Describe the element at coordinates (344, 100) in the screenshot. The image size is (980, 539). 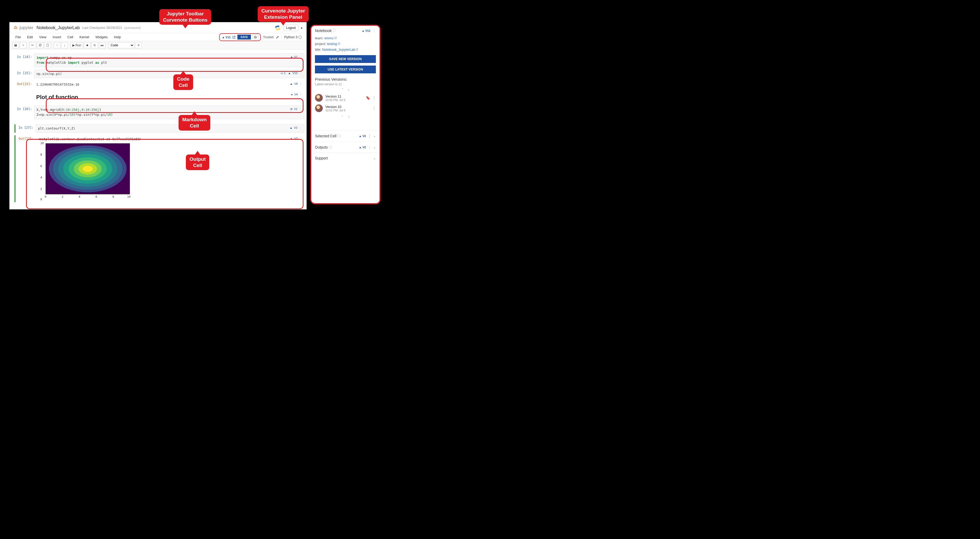
I see `version-date: 10:05 PM, Jul 9` at that location.